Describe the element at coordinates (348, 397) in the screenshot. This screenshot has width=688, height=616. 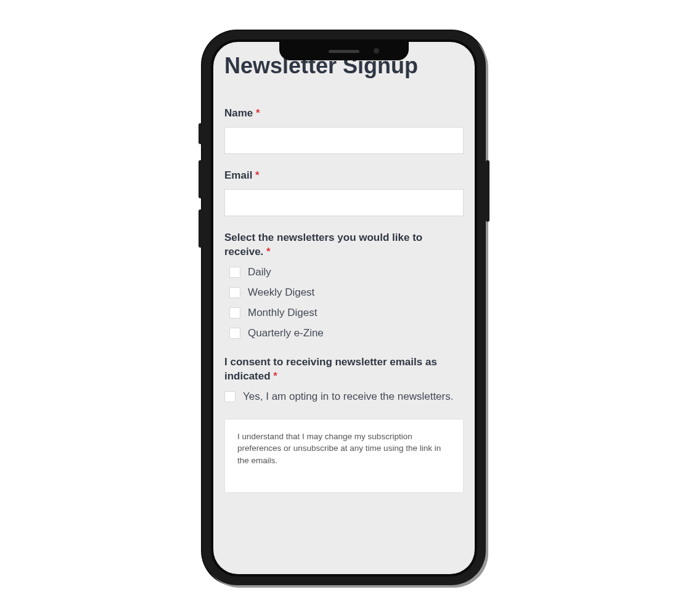
I see `consent-option-label: Yes, I am opting in to receive the newsl…` at that location.